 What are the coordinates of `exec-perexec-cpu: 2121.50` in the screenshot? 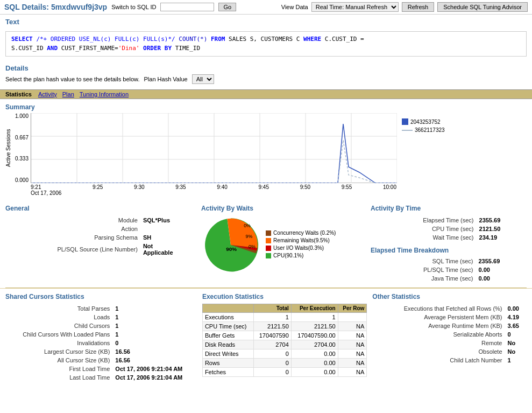 It's located at (314, 326).